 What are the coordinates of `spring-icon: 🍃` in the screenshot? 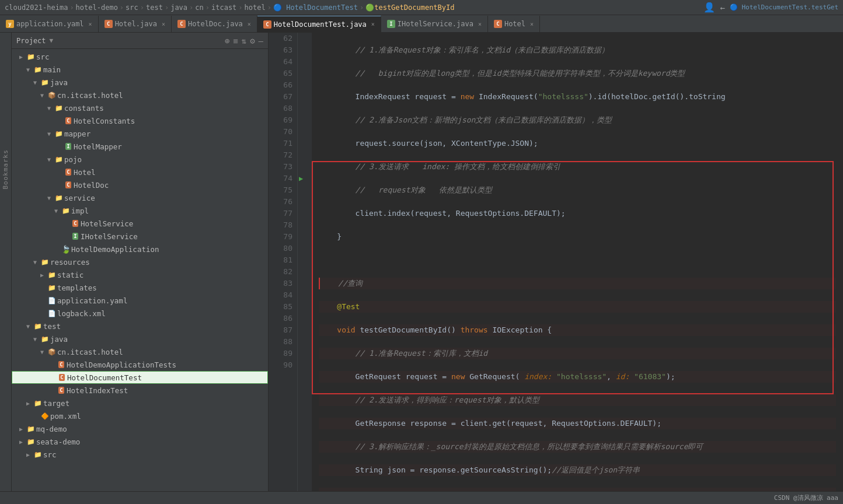 It's located at (66, 250).